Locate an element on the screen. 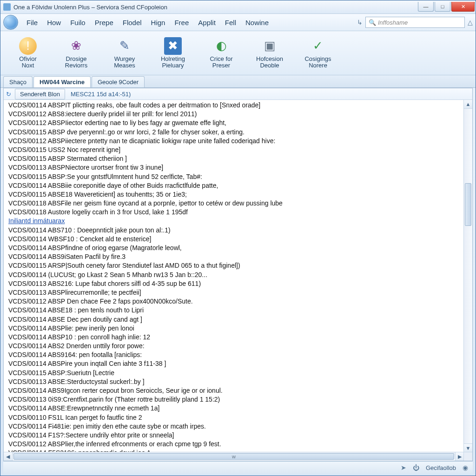 The image size is (476, 476). toolbar-cosigings: ✓CosigingsNorere is located at coordinates (318, 53).